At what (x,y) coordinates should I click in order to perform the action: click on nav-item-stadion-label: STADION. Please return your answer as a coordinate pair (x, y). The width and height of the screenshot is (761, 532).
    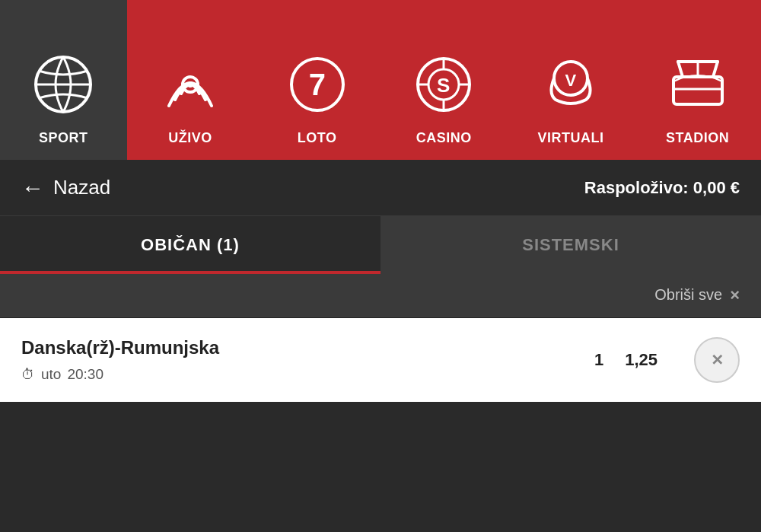
    Looking at the image, I should click on (697, 139).